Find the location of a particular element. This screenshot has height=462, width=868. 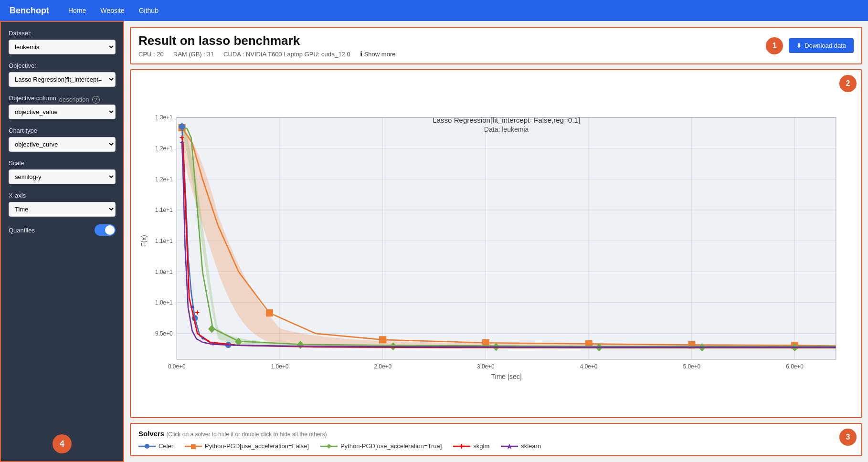

svg-text: 3.0e+0 is located at coordinates (486, 367).